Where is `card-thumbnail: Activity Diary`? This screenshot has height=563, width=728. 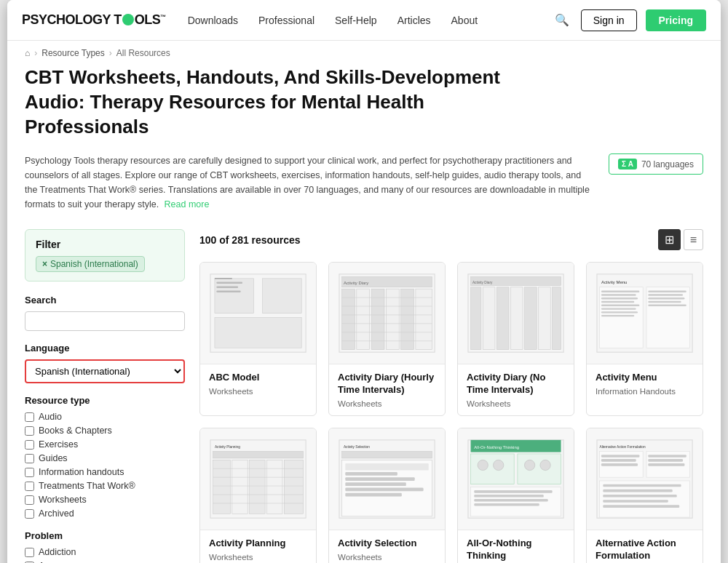
card-thumbnail: Activity Diary is located at coordinates (387, 314).